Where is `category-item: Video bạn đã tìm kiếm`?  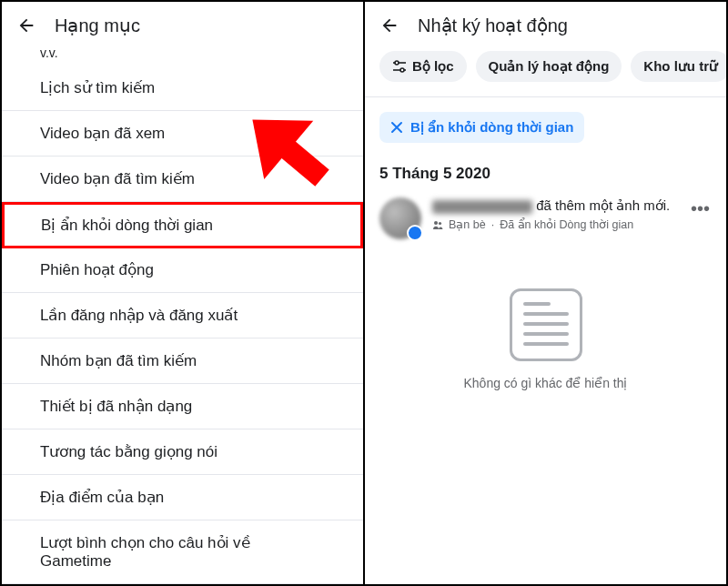
category-item: Video bạn đã tìm kiếm is located at coordinates (182, 179).